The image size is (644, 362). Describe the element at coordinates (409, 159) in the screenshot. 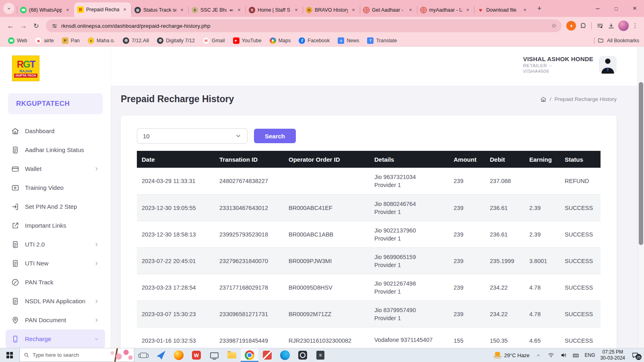

I see `column-header: Details` at that location.